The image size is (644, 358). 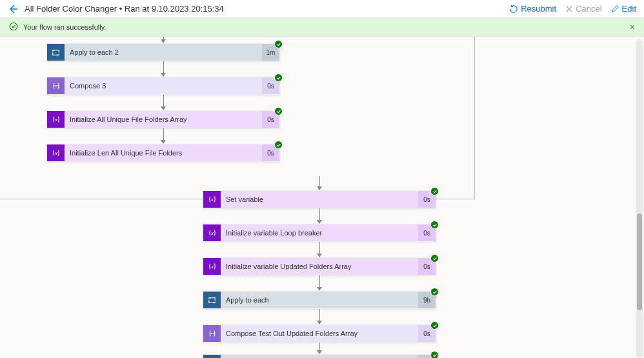 What do you see at coordinates (322, 27) in the screenshot?
I see `success-banner: Your flow ran successfully. ×` at bounding box center [322, 27].